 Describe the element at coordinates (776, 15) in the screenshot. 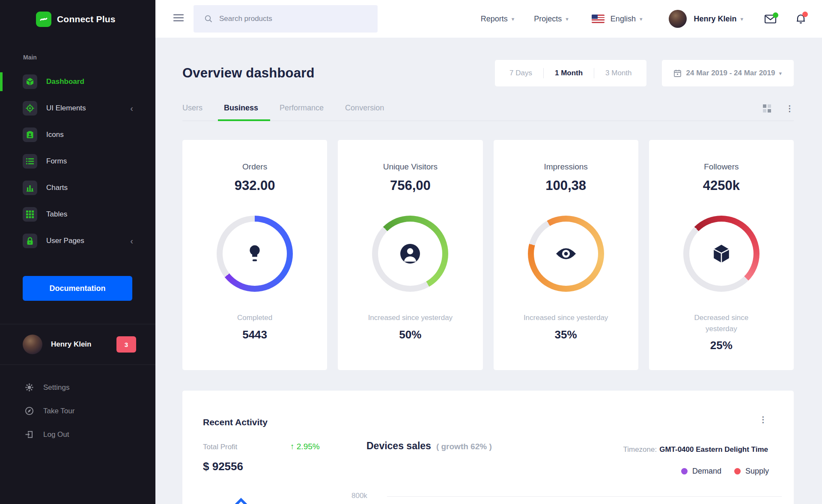

I see `unread-messages-dot` at that location.